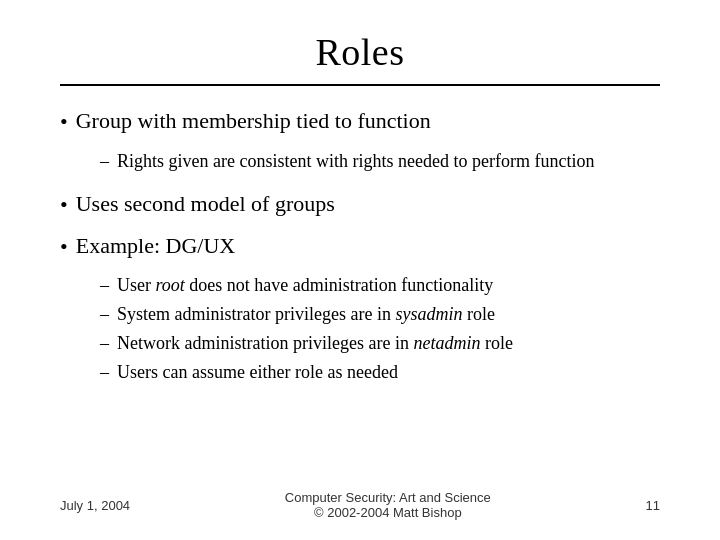 Image resolution: width=720 pixels, height=540 pixels. I want to click on sub-text-3-2: System administrator privileges are in s…, so click(306, 314).